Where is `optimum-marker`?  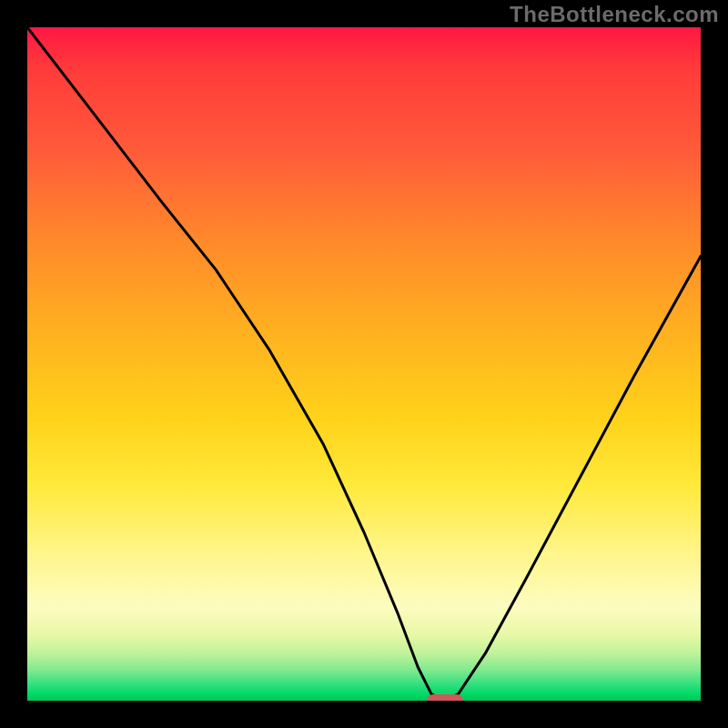
optimum-marker is located at coordinates (445, 697).